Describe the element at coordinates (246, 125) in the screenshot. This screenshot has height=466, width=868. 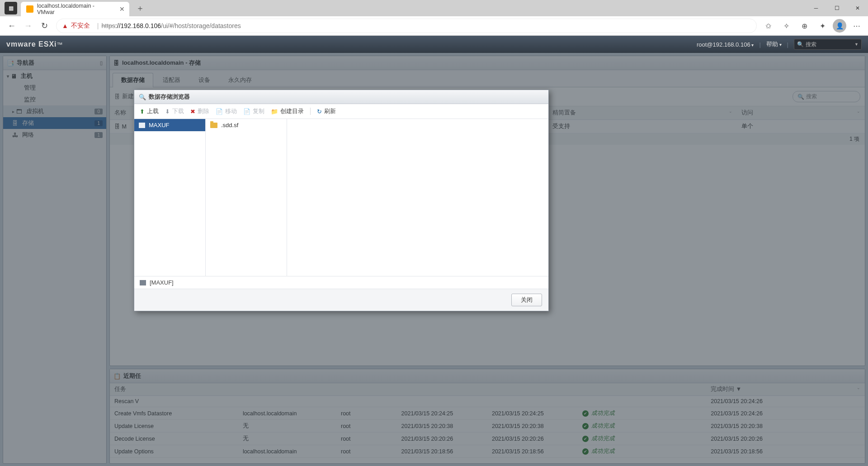
I see `folder-item: .sdd.sf` at that location.